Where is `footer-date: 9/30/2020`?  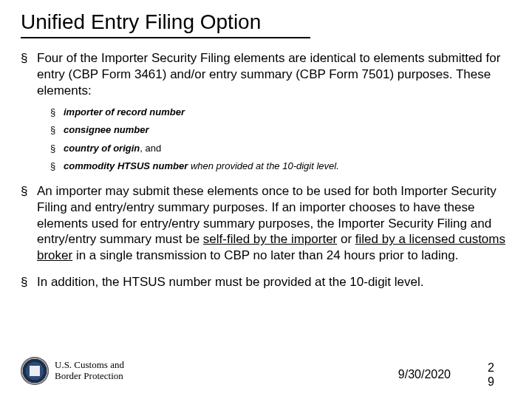
footer-date: 9/30/2020 is located at coordinates (424, 375).